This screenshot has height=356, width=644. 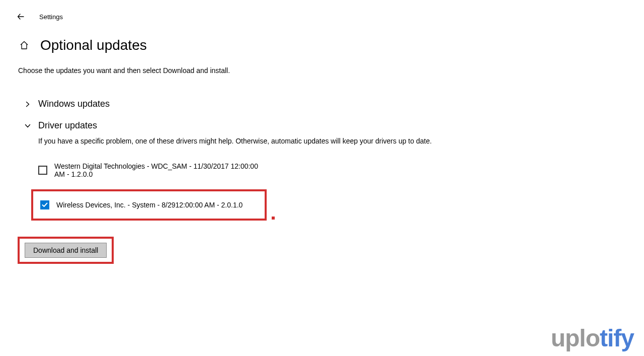 I want to click on annotation-dot, so click(x=273, y=218).